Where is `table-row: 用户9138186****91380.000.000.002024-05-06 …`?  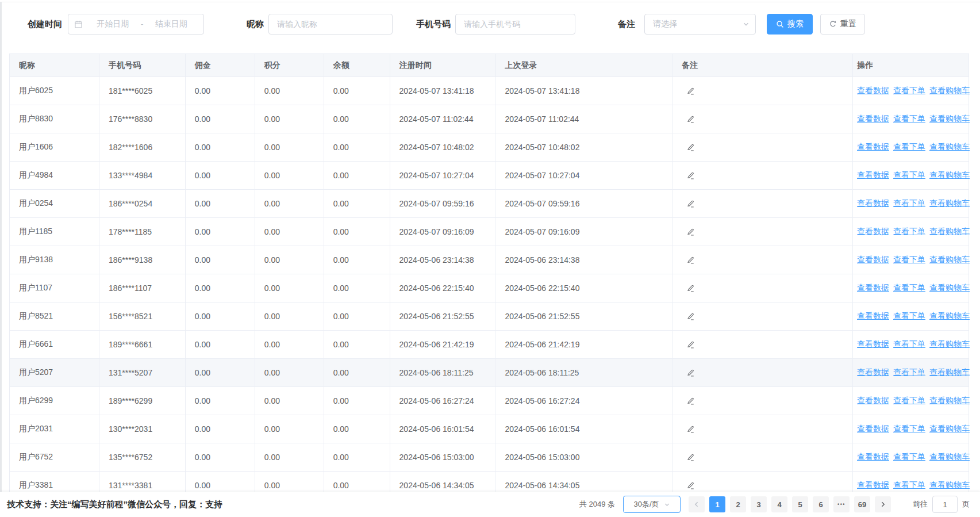 table-row: 用户9138186****91380.000.000.002024-05-06 … is located at coordinates (490, 260).